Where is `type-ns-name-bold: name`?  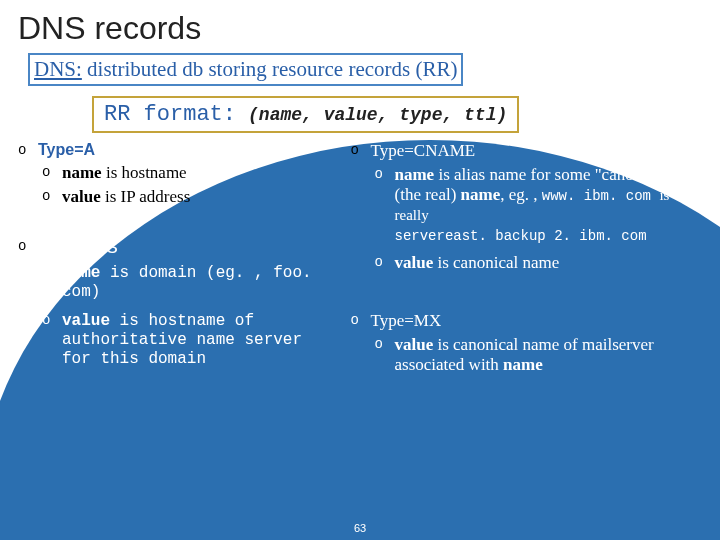 type-ns-name-bold: name is located at coordinates (81, 273).